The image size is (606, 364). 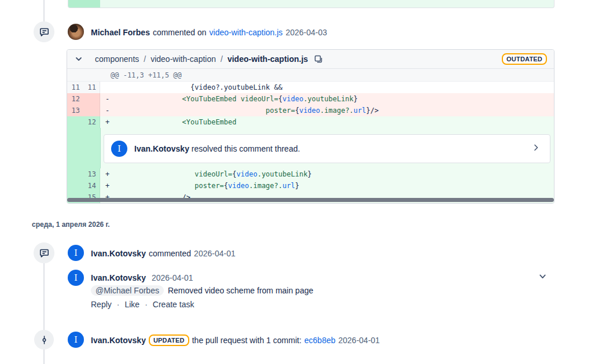 What do you see at coordinates (85, 3) in the screenshot?
I see `previous-diff-gutter` at bounding box center [85, 3].